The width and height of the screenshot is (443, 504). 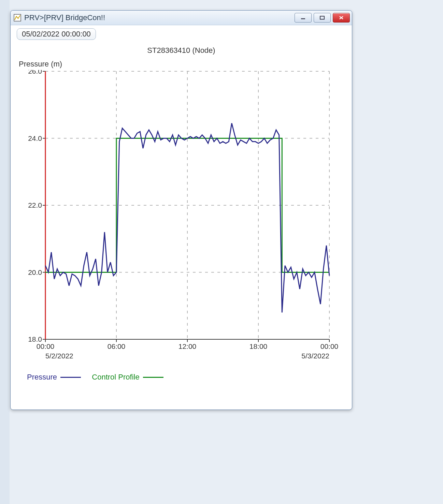 What do you see at coordinates (341, 18) in the screenshot?
I see `close-button` at bounding box center [341, 18].